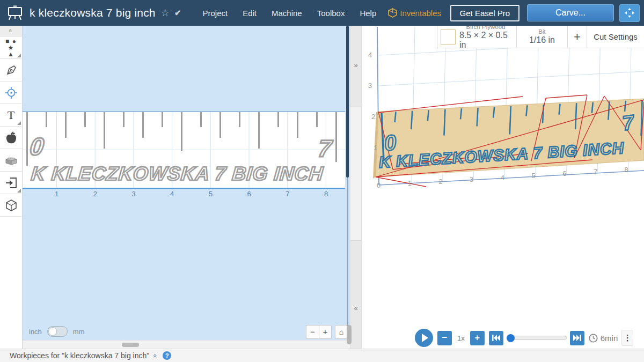 Image resolution: width=644 pixels, height=362 pixels. Describe the element at coordinates (348, 102) in the screenshot. I see `vertical-scrollbar-thumb` at that location.